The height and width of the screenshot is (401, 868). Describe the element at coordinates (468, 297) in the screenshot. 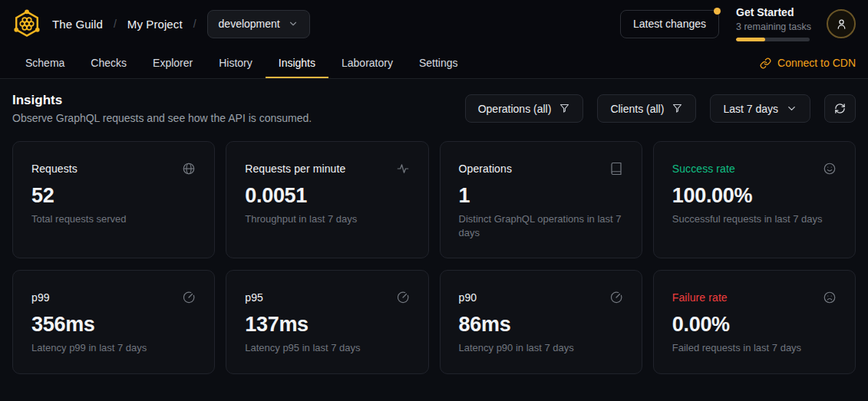

I see `card-label: p90` at that location.